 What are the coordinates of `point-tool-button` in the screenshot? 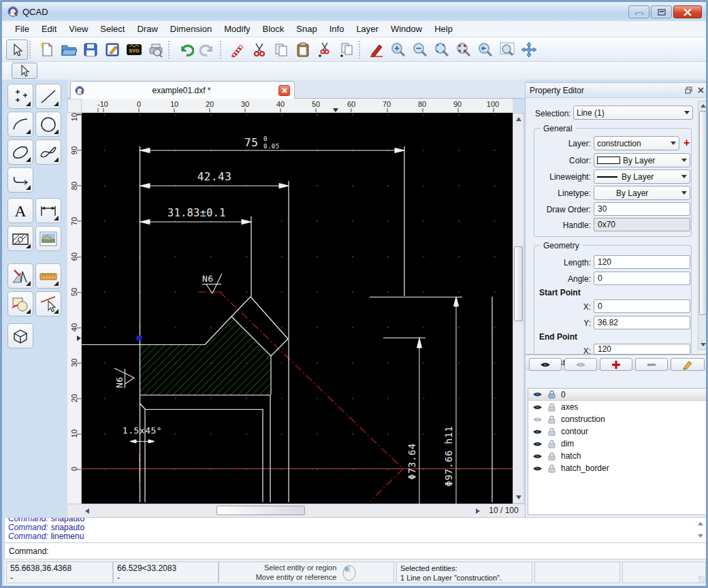 It's located at (20, 97).